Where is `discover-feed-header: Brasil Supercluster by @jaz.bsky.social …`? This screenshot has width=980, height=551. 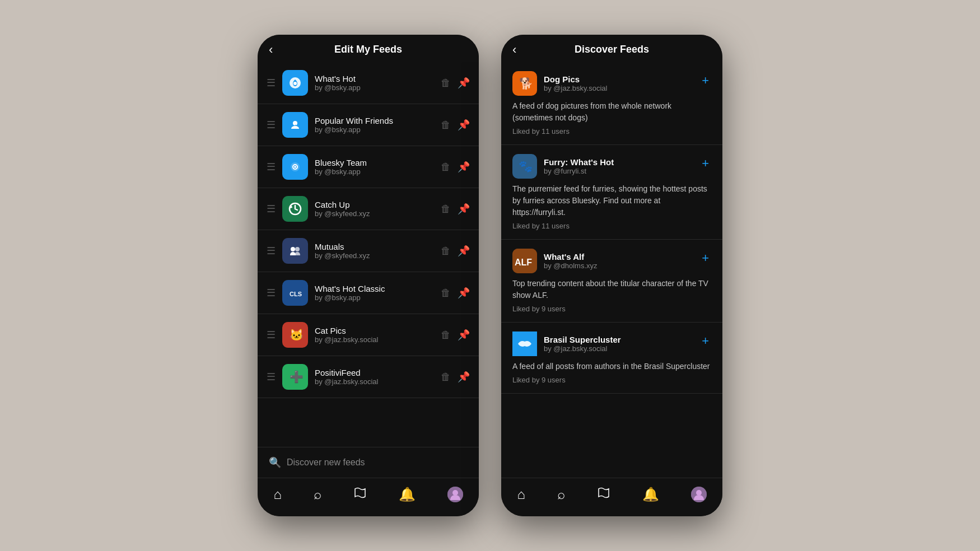
discover-feed-header: Brasil Supercluster by @jaz.bsky.social … is located at coordinates (612, 344).